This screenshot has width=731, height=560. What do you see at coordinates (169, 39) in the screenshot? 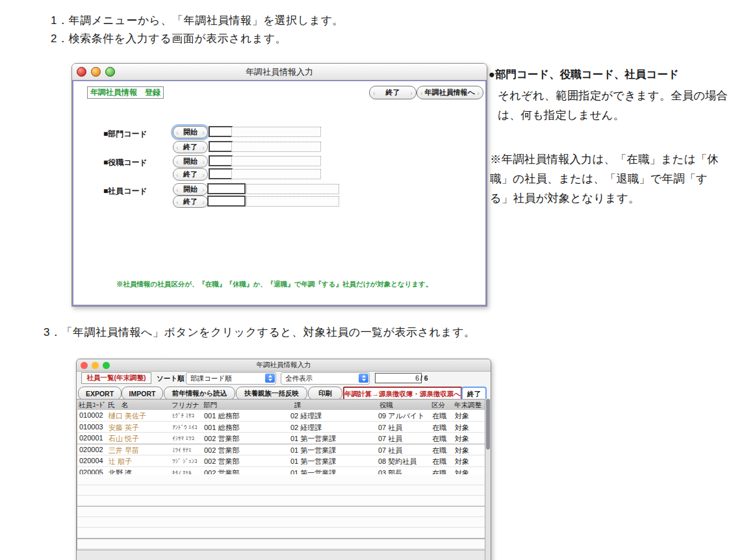
I see `step-2: 2．検索条件を入力する画面が表示されます。` at bounding box center [169, 39].